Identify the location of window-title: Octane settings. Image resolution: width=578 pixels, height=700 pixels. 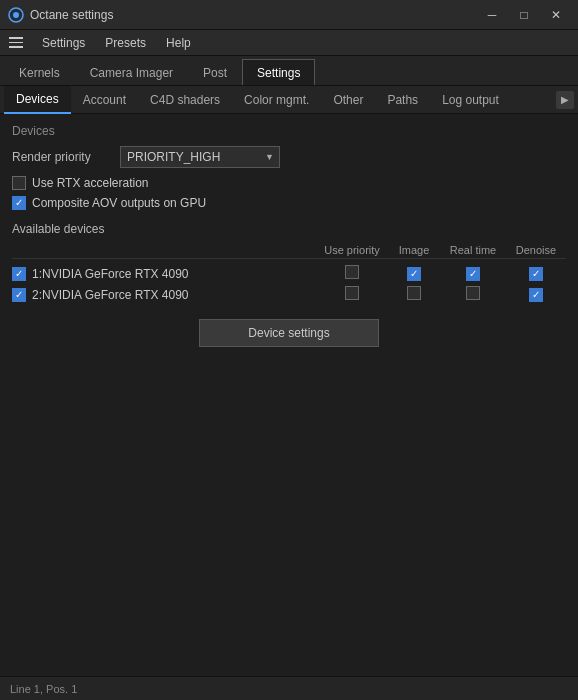
(72, 15).